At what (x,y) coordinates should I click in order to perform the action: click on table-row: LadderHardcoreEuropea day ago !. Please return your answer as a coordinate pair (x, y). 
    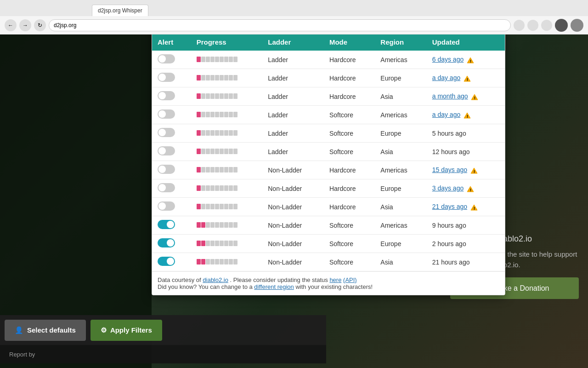
    Looking at the image, I should click on (328, 78).